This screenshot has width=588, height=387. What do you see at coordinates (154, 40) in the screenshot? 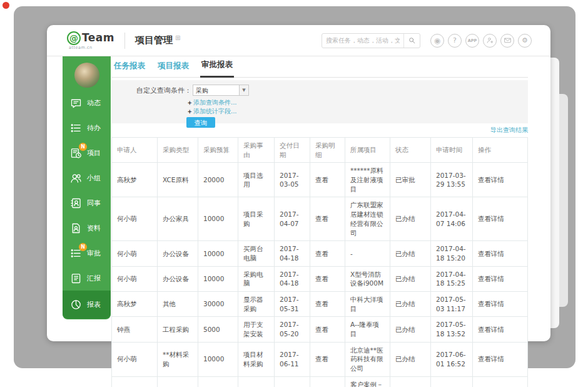
I see `page-title: 项目管理` at bounding box center [154, 40].